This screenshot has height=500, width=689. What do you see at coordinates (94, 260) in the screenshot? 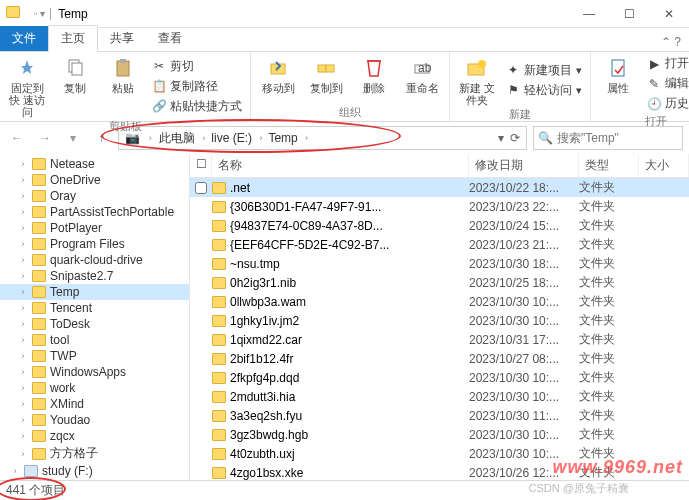
I see `tree-item: ›quark-cloud-drive` at bounding box center [94, 260].